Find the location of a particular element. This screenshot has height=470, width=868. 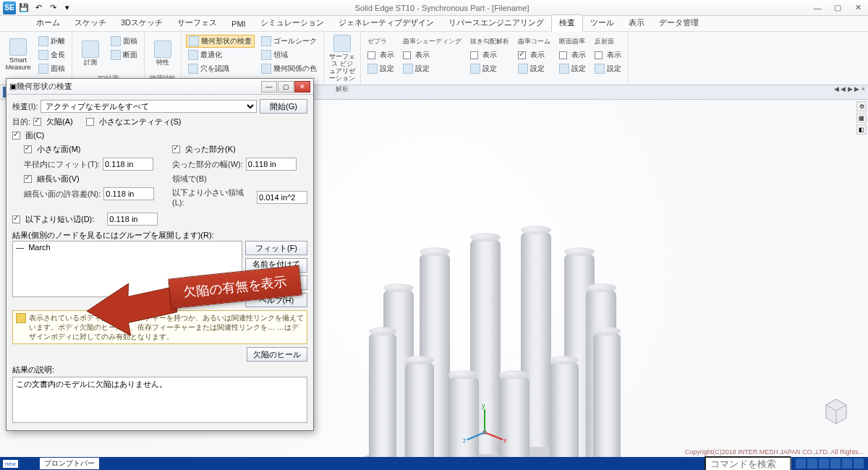

total-length-button: 全長 is located at coordinates (52, 55).